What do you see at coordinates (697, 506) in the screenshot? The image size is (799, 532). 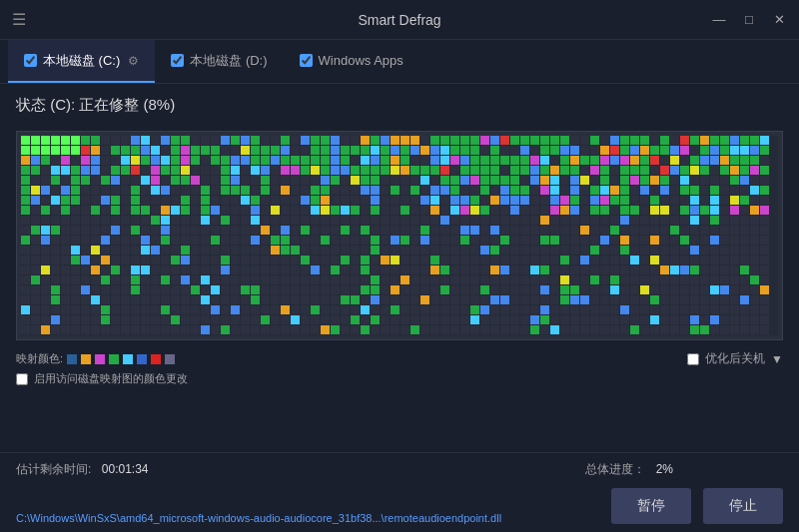 I see `action-buttons: 暂停 停止` at bounding box center [697, 506].